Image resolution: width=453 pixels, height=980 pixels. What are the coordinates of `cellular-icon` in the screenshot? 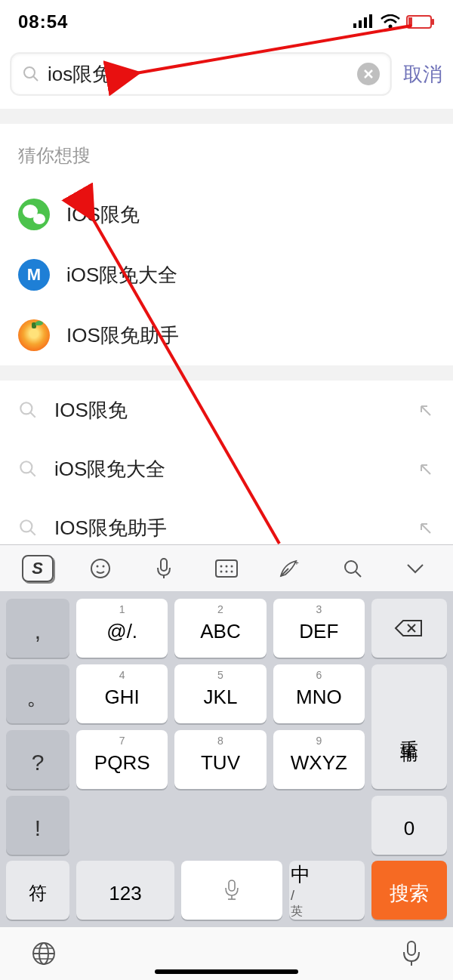 It's located at (364, 22).